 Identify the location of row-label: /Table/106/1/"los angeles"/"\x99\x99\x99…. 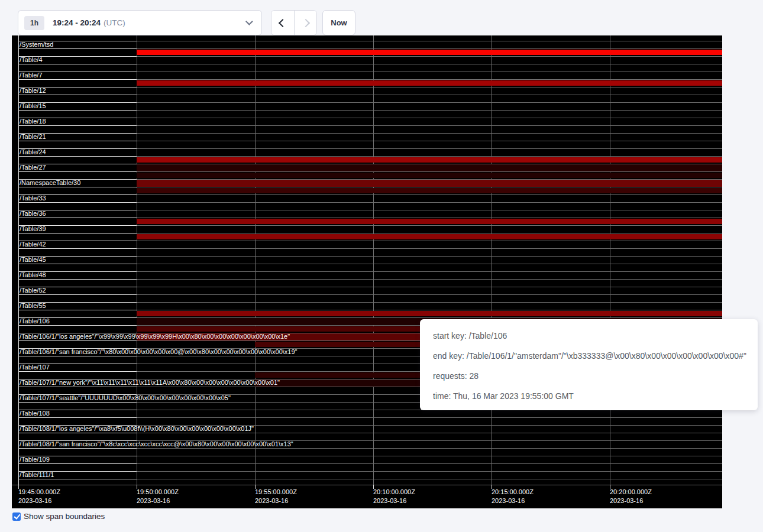
(155, 337).